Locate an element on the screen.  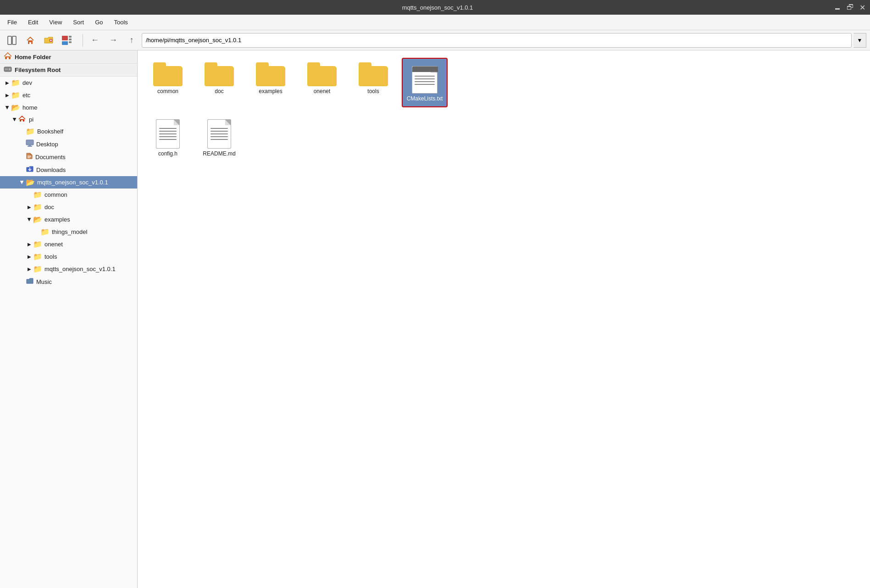
folder-icon-documents is located at coordinates (29, 157).